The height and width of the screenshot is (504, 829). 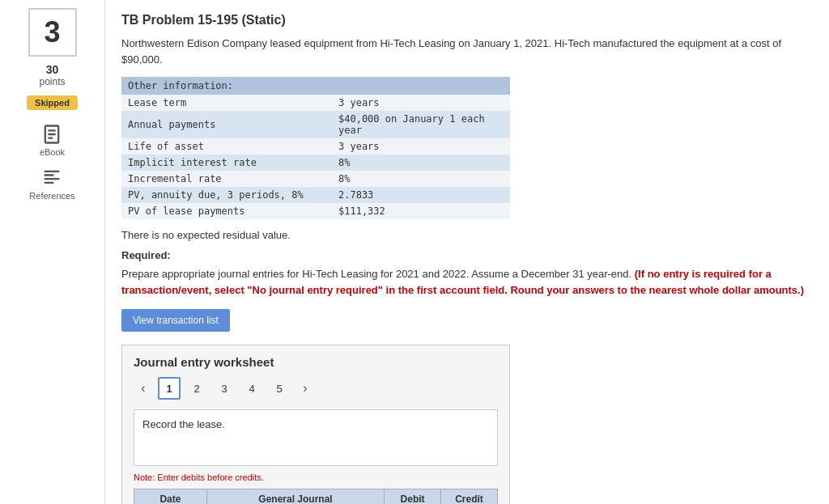 What do you see at coordinates (171, 497) in the screenshot?
I see `date-header: Date` at bounding box center [171, 497].